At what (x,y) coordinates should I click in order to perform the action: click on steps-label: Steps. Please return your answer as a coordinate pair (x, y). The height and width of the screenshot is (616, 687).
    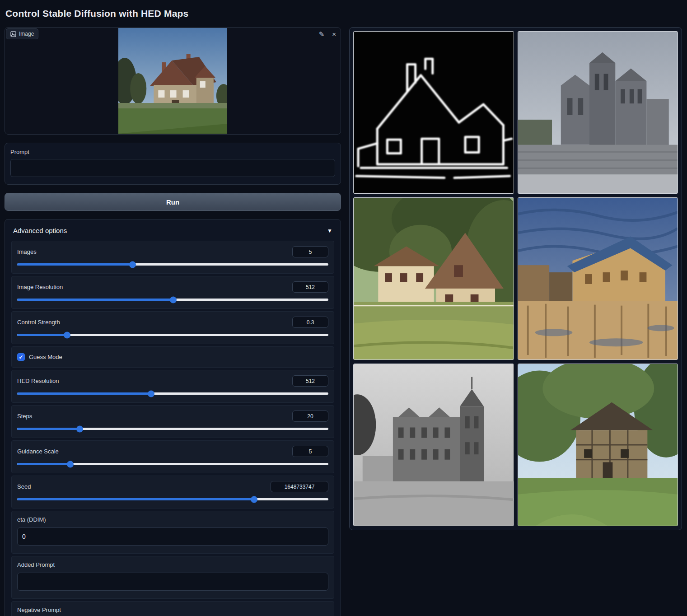
    Looking at the image, I should click on (24, 416).